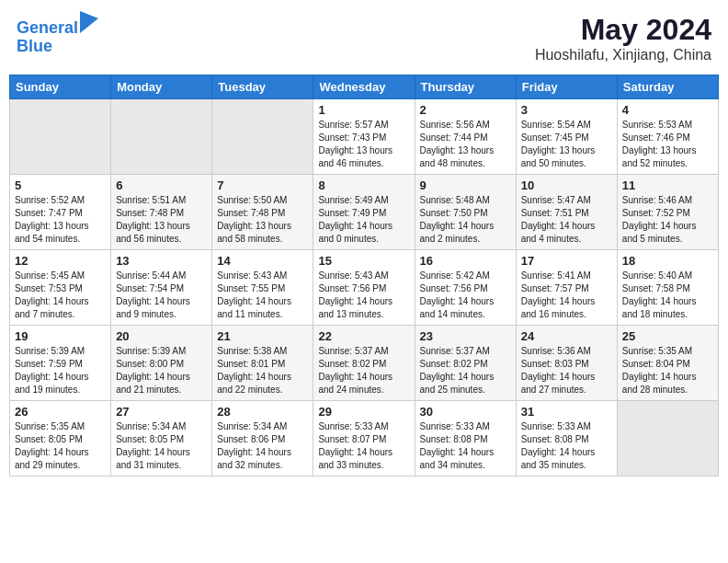 The width and height of the screenshot is (728, 563). Describe the element at coordinates (559, 383) in the screenshot. I see `daylight-label: Daylight: 14 hours and 27 minutes.` at that location.